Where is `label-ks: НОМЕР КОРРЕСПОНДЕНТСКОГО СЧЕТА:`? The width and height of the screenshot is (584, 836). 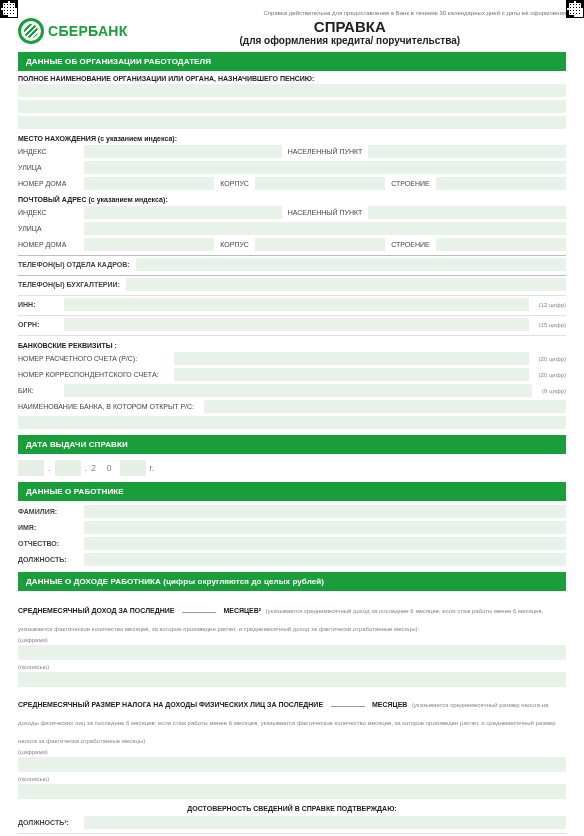 label-ks: НОМЕР КОРРЕСПОНДЕНТСКОГО СЧЕТА: is located at coordinates (93, 374).